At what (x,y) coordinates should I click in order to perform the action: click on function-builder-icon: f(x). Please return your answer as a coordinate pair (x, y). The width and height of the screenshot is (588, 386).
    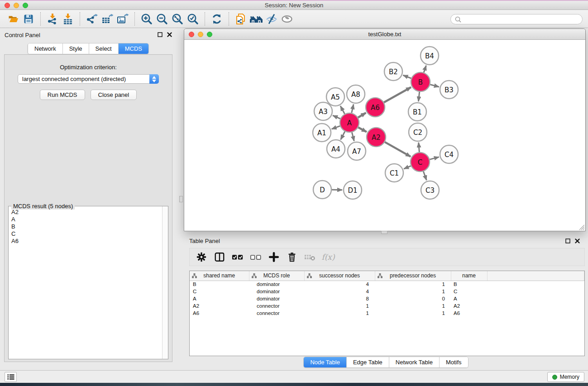
    Looking at the image, I should click on (328, 257).